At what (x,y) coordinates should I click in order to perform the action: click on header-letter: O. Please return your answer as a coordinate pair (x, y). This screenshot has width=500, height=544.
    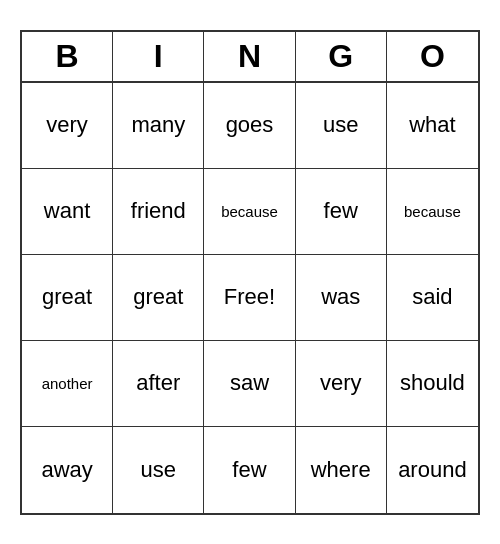
    Looking at the image, I should click on (432, 56).